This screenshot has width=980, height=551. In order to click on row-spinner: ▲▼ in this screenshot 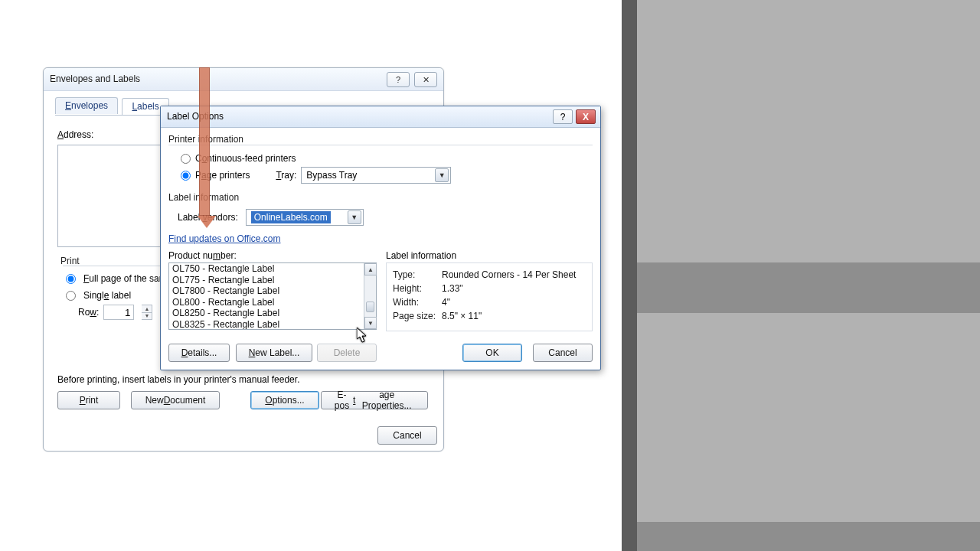, I will do `click(147, 312)`.